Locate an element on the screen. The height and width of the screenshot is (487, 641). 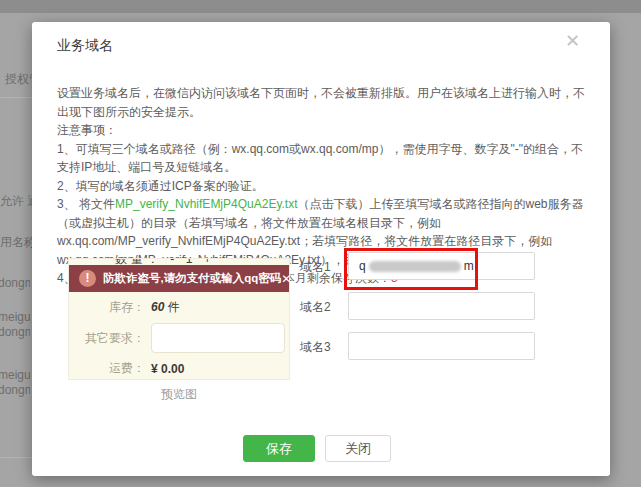
domain1-input: qm is located at coordinates (442, 266).